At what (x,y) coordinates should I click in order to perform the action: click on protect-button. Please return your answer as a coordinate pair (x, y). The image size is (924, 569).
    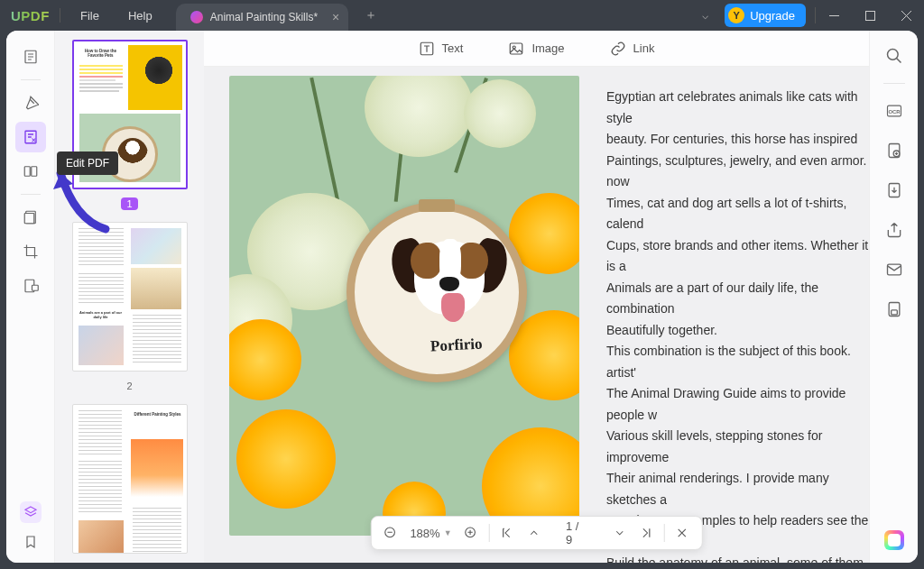
    Looking at the image, I should click on (894, 151).